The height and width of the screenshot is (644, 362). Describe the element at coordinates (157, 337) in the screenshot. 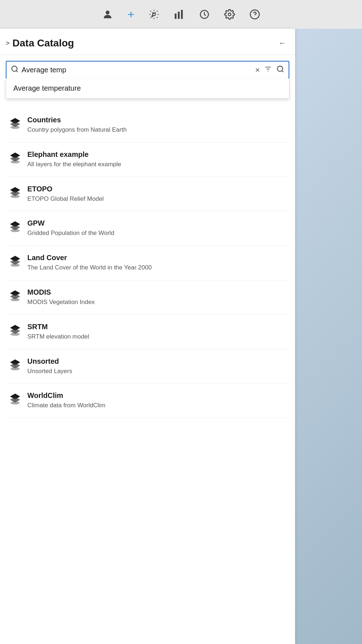

I see `catalog-item-description: SRTM elevation model` at that location.